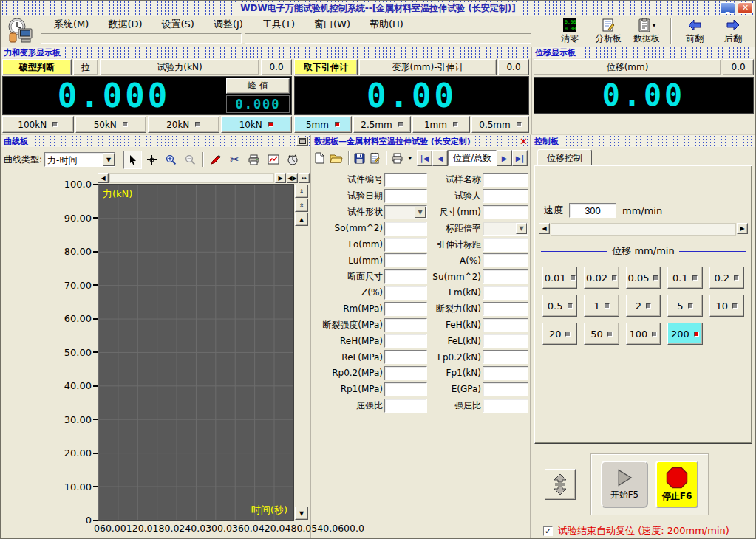 This screenshot has width=756, height=539. I want to click on new-record-button, so click(320, 158).